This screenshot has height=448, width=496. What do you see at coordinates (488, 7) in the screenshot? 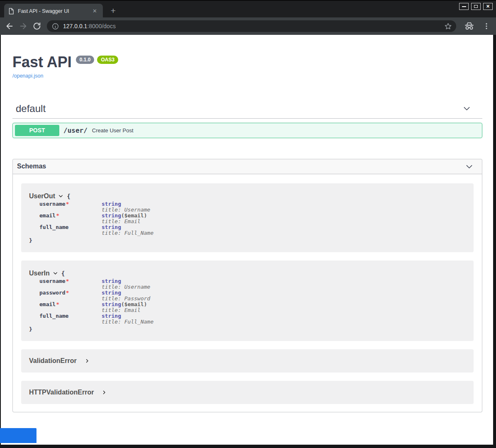
I see `close-icon: ✕` at bounding box center [488, 7].